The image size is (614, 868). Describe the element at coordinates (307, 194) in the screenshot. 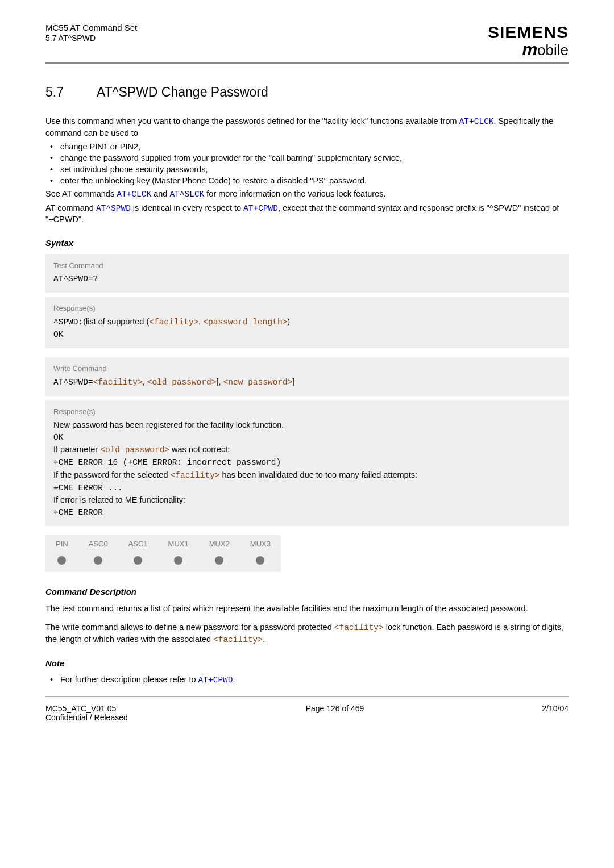

I see `see-line: See AT commands AT+CLCK and AT^SLCK for …` at that location.